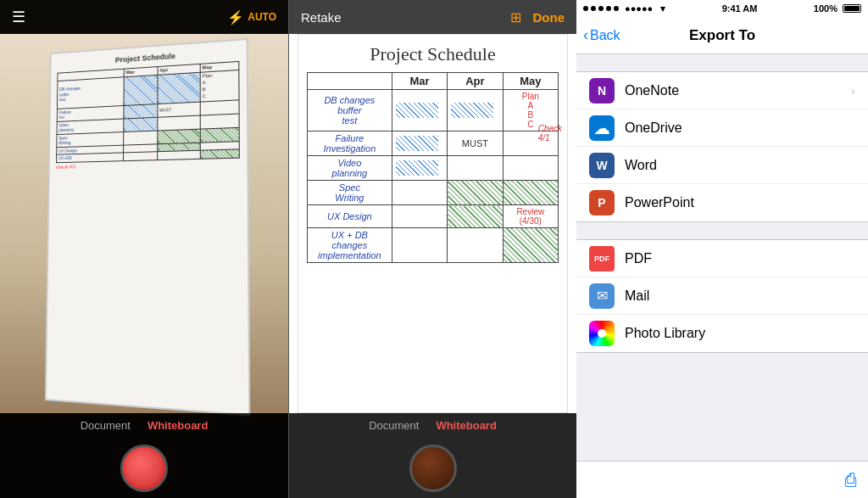 This screenshot has height=498, width=868. Describe the element at coordinates (433, 217) in the screenshot. I see `table-row: UX Design Review(4/30)` at that location.